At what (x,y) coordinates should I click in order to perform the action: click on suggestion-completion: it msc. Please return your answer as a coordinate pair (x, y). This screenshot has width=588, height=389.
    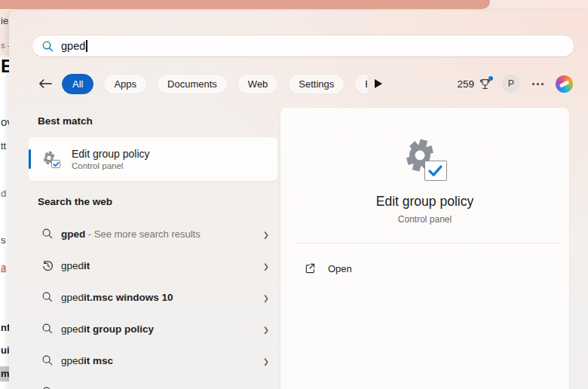
    Looking at the image, I should click on (98, 360).